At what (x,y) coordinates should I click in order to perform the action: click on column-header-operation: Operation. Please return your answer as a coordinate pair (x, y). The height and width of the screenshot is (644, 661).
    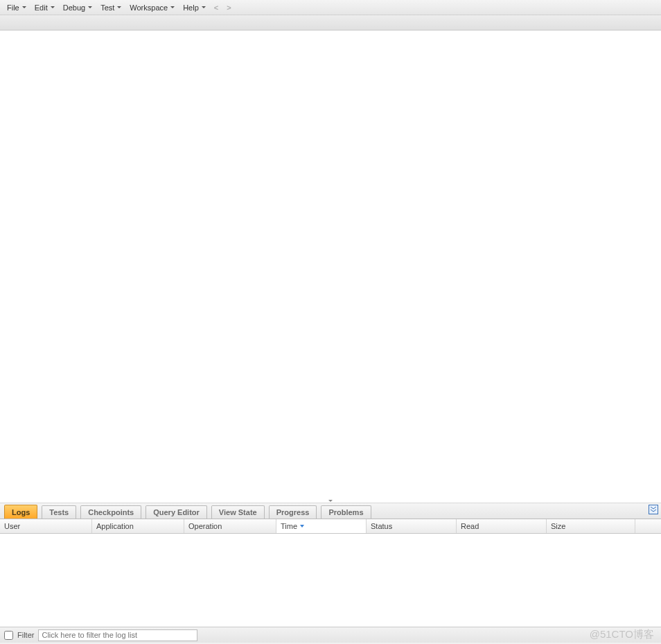
    Looking at the image, I should click on (230, 526).